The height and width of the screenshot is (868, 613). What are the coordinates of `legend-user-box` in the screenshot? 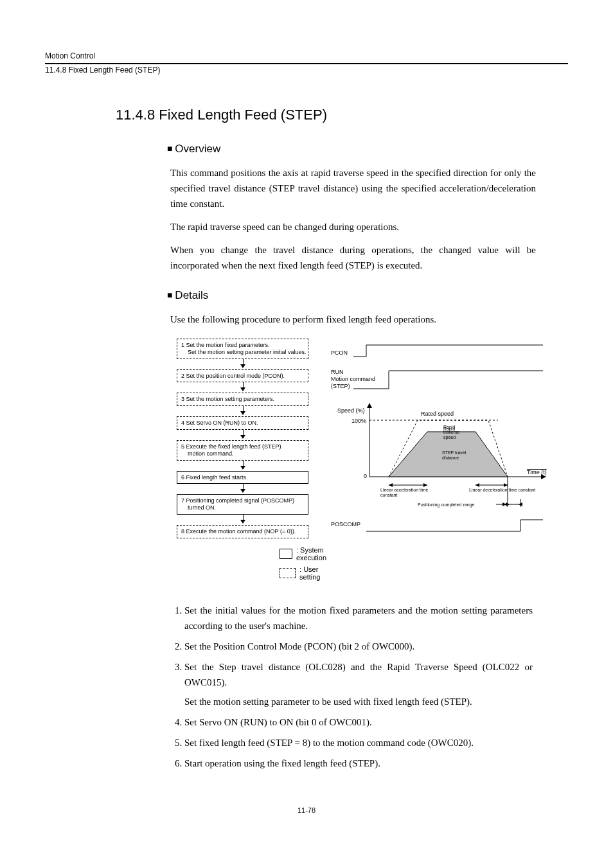 It's located at (288, 573).